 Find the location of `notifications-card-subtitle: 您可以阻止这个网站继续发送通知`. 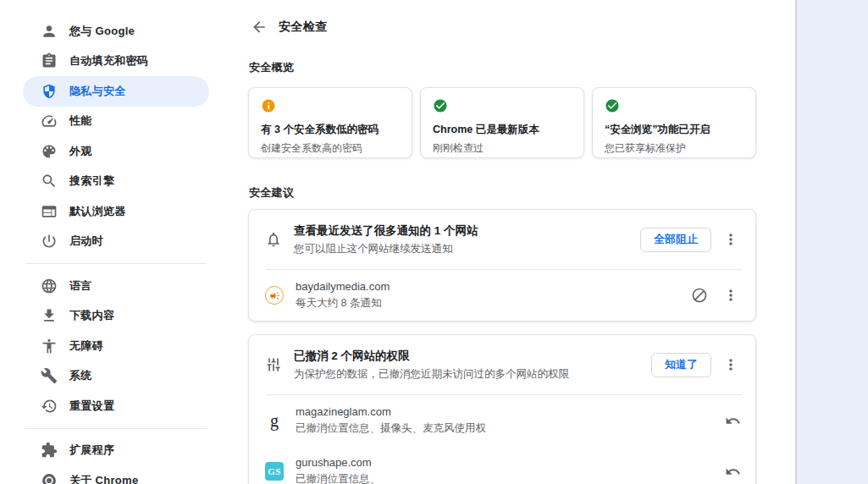

notifications-card-subtitle: 您可以阻止这个网站继续发送通知 is located at coordinates (467, 249).